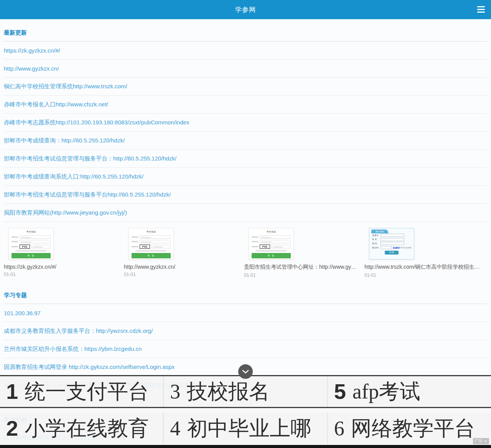  Describe the element at coordinates (246, 30) in the screenshot. I see `section-title-latest: 最新更新` at that location.